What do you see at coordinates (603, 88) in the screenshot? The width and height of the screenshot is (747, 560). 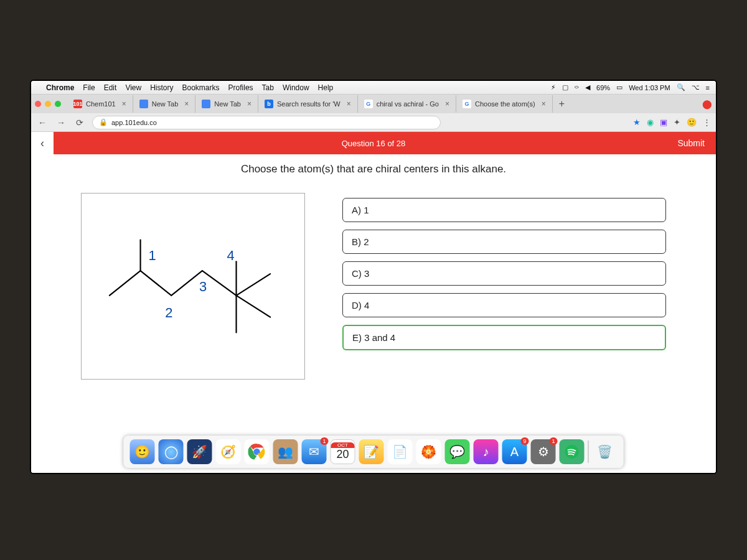 I see `battery-percent: 69%` at bounding box center [603, 88].